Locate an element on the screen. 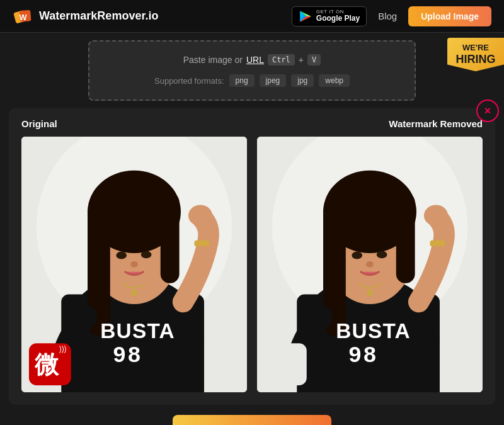 This screenshot has height=425, width=504. hiring-we-text: WE'RE is located at coordinates (476, 48).